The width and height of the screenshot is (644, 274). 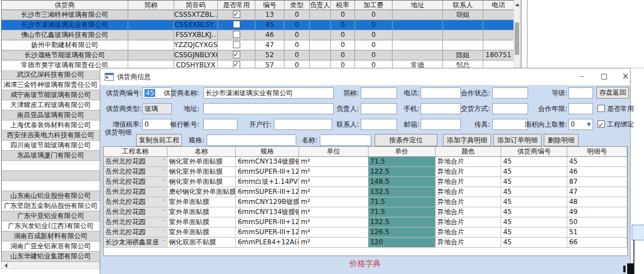 I want to click on column-header: 地址, so click(x=418, y=6).